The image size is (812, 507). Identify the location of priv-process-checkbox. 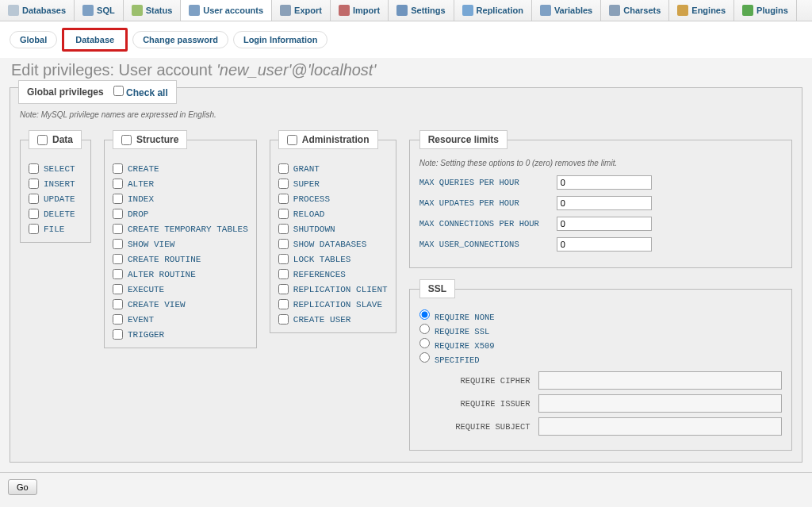
(284, 198).